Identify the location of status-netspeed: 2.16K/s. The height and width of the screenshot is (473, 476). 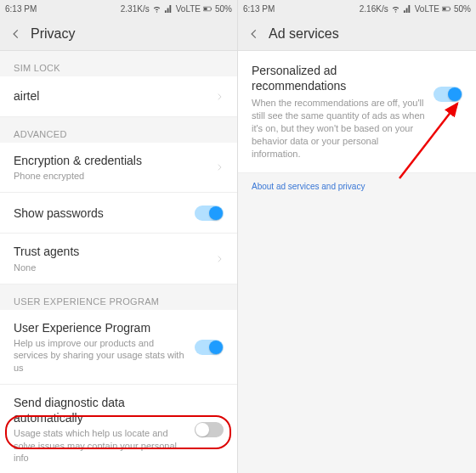
(374, 8).